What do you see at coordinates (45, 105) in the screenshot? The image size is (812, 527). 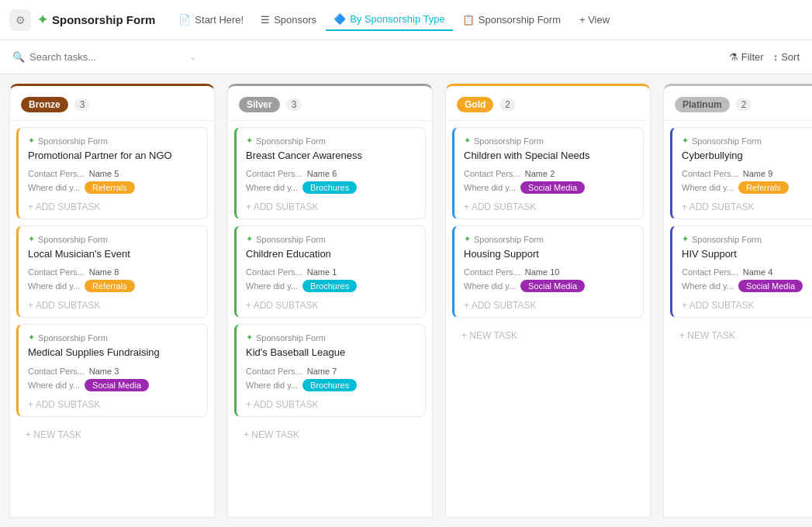 I see `status-badge-bronze: Bronze` at bounding box center [45, 105].